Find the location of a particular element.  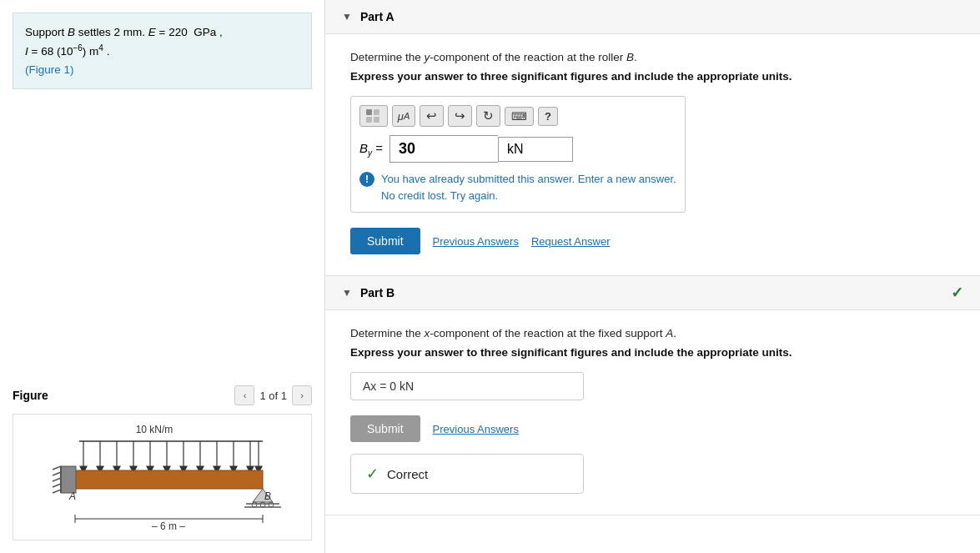

keyboard-button: ⌨ is located at coordinates (519, 117).